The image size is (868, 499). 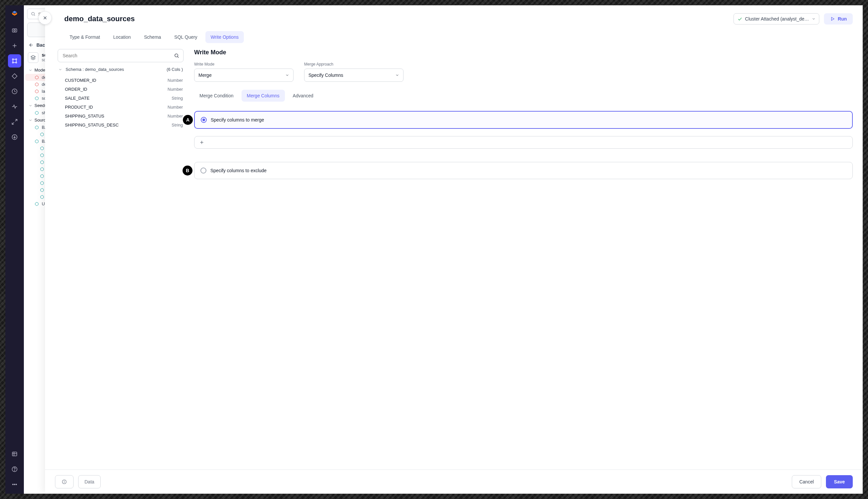 What do you see at coordinates (14, 76) in the screenshot?
I see `rail-diamond-icon` at bounding box center [14, 76].